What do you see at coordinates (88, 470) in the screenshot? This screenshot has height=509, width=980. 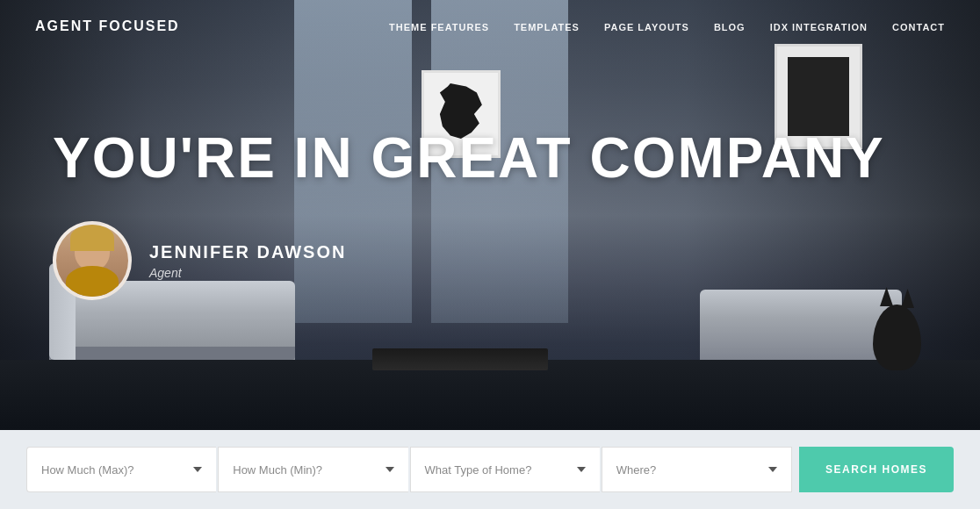 I see `dropdown-max-price-label: How Much (Max)?` at bounding box center [88, 470].